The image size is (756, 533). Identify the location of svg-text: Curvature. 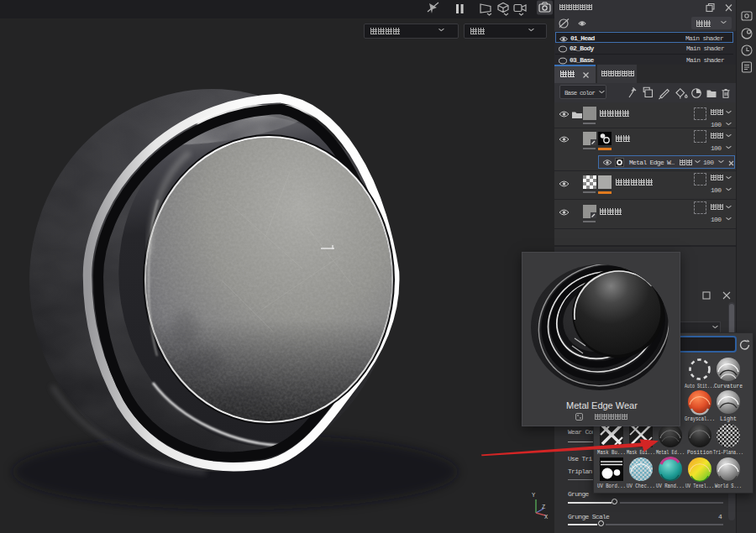
(728, 386).